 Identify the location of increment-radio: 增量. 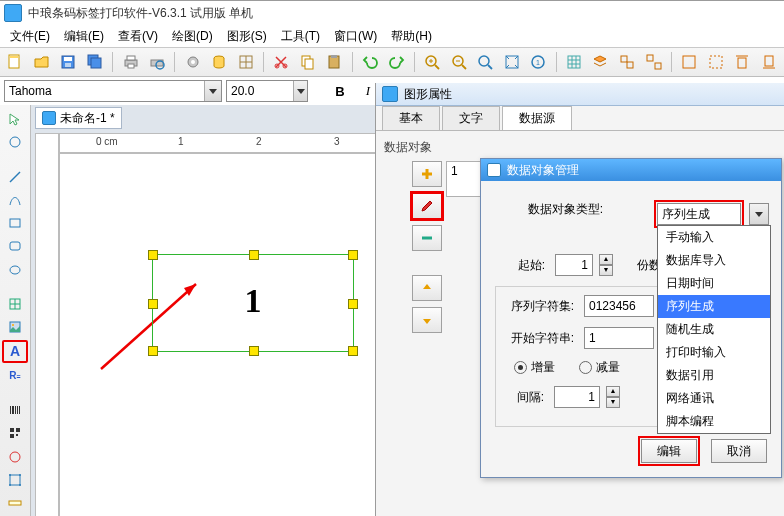
(534, 368).